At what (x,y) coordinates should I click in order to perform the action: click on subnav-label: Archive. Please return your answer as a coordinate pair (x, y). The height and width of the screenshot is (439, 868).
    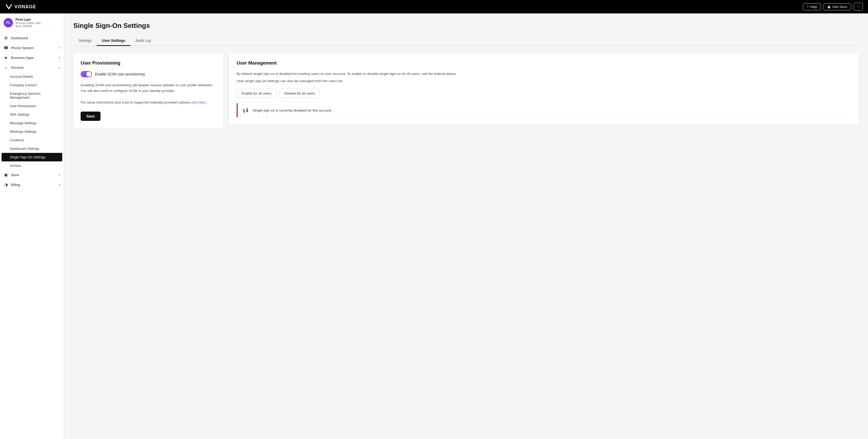
    Looking at the image, I should click on (16, 166).